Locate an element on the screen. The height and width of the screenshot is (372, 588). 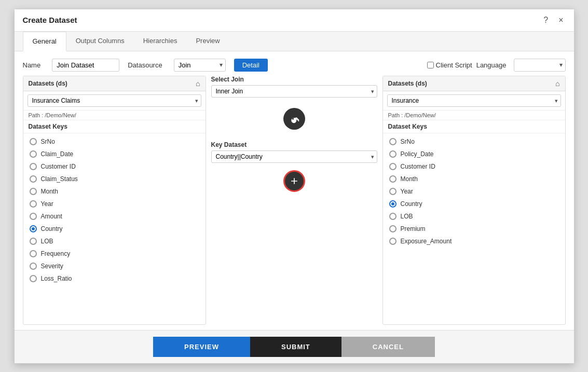
language-select-wrapper is located at coordinates (540, 65).